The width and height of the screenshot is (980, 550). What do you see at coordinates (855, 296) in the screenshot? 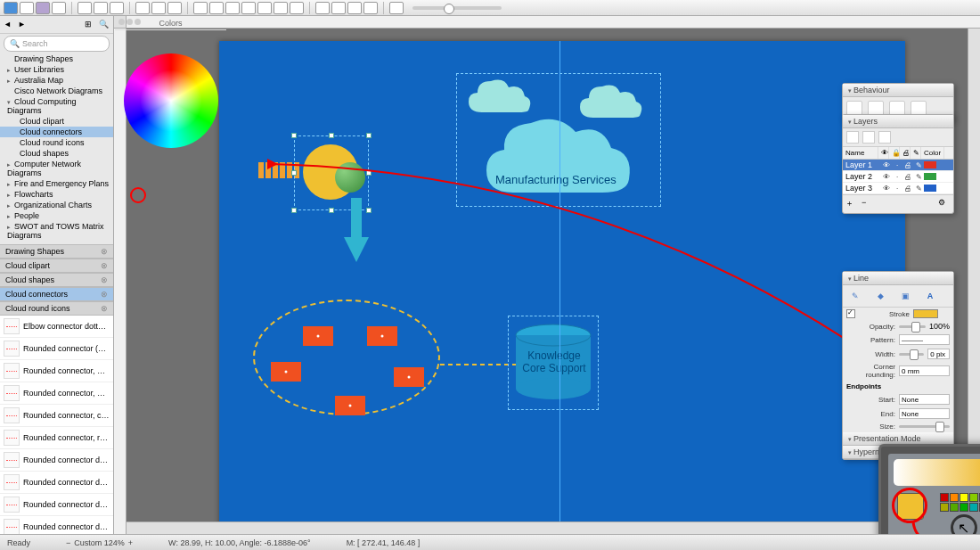
I see `line-tab-icon: ✎` at bounding box center [855, 296].